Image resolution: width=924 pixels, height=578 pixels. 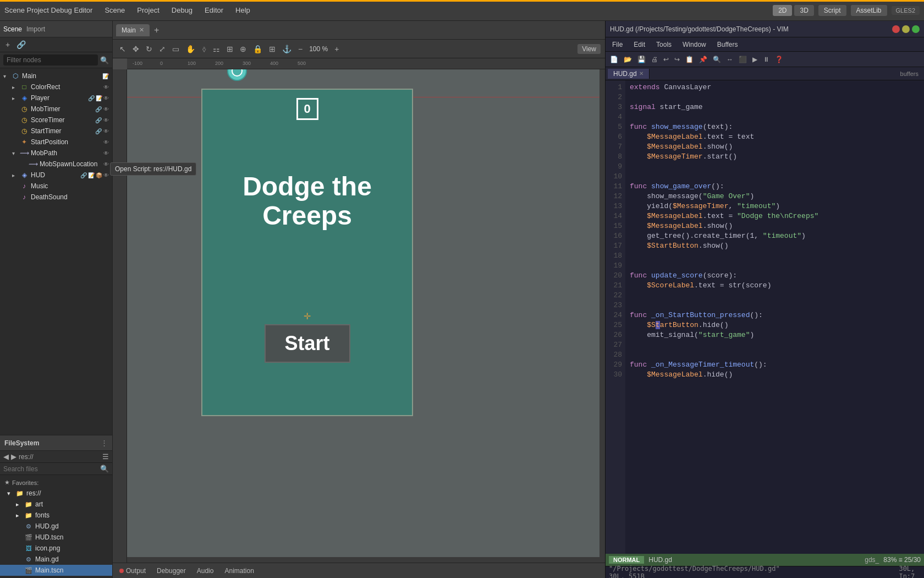 I want to click on fs-action-icon: ⋮, so click(x=105, y=443).